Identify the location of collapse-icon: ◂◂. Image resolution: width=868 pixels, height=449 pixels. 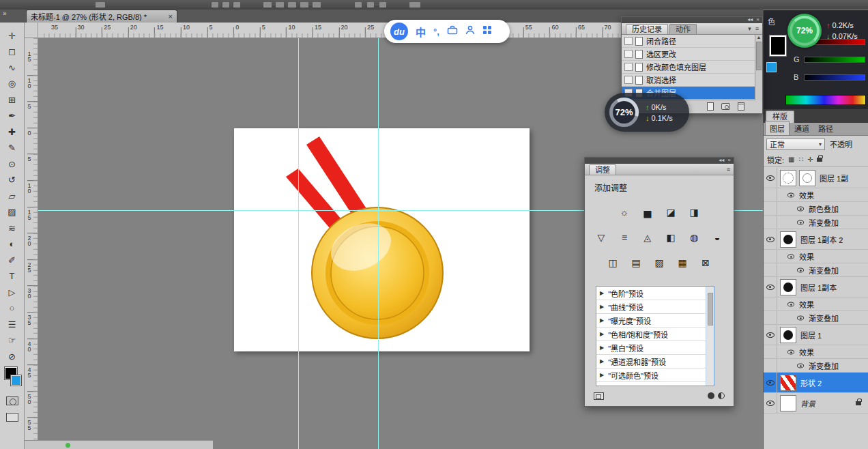
(721, 160).